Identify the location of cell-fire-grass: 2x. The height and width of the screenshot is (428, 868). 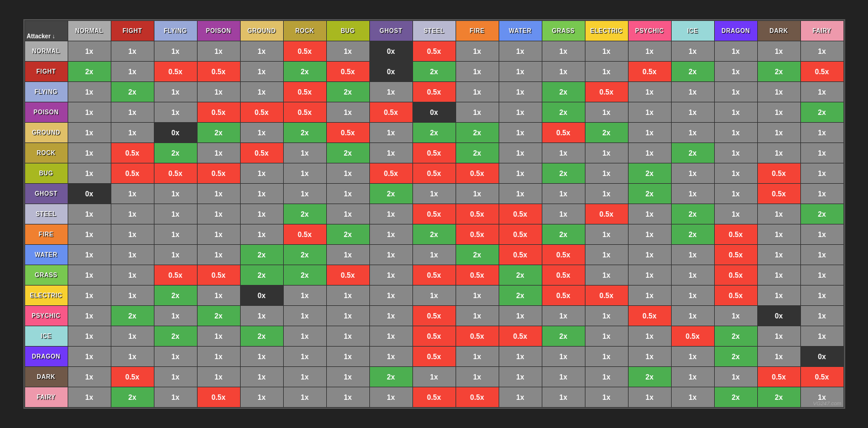
(563, 235).